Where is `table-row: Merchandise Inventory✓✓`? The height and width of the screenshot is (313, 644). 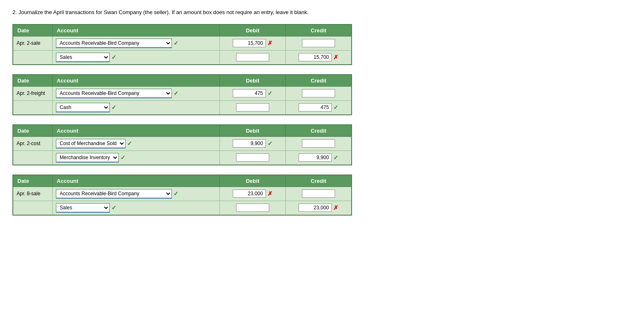 table-row: Merchandise Inventory✓✓ is located at coordinates (182, 158).